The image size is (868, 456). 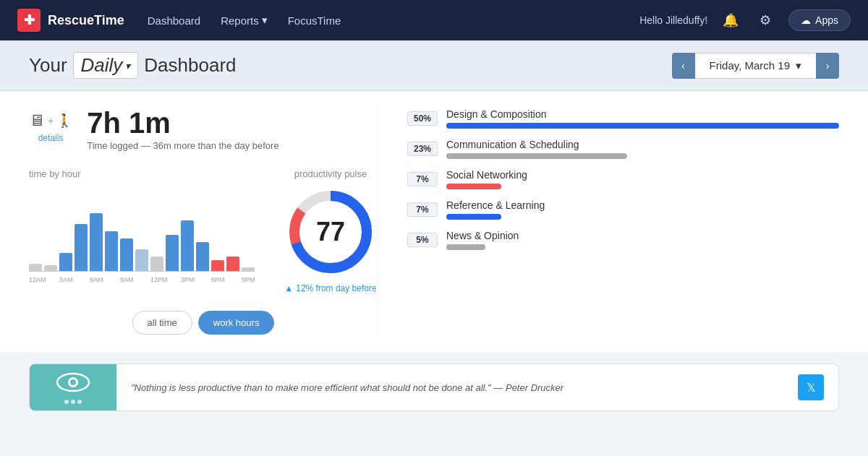 I want to click on cloud-icon: ☁, so click(x=806, y=20).